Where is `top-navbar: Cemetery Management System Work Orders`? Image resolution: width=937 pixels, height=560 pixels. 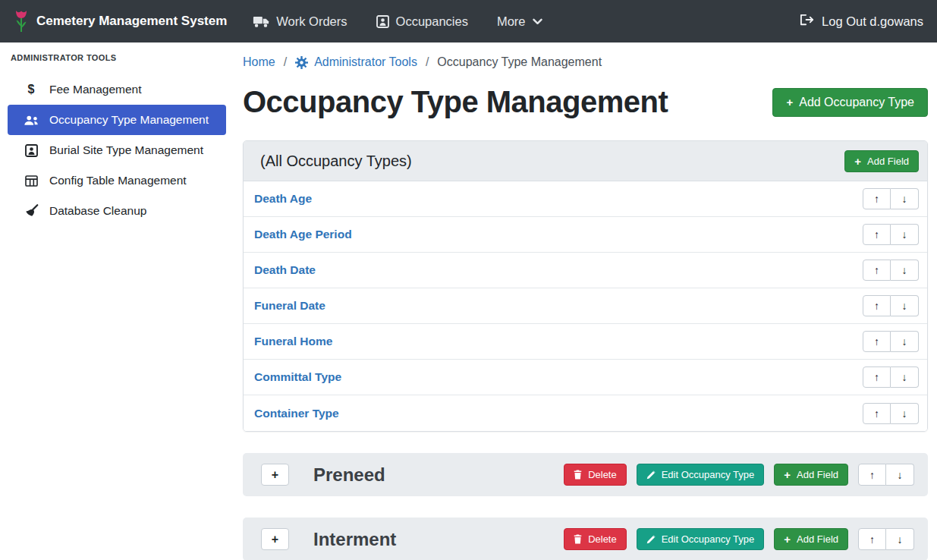
top-navbar: Cemetery Management System Work Orders is located at coordinates (469, 21).